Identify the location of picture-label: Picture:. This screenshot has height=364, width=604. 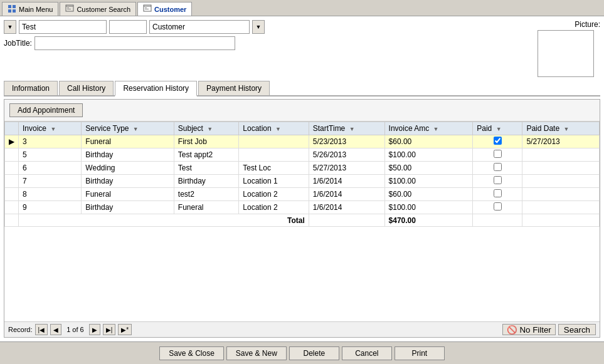
(569, 24).